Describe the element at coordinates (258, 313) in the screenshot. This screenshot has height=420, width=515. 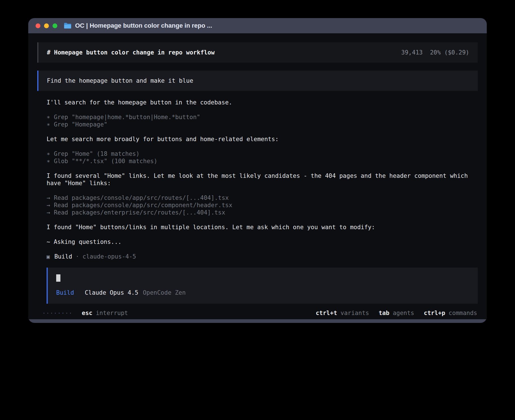
I see `status-bar: ········ esc interrupt ctrl+t variants t…` at that location.